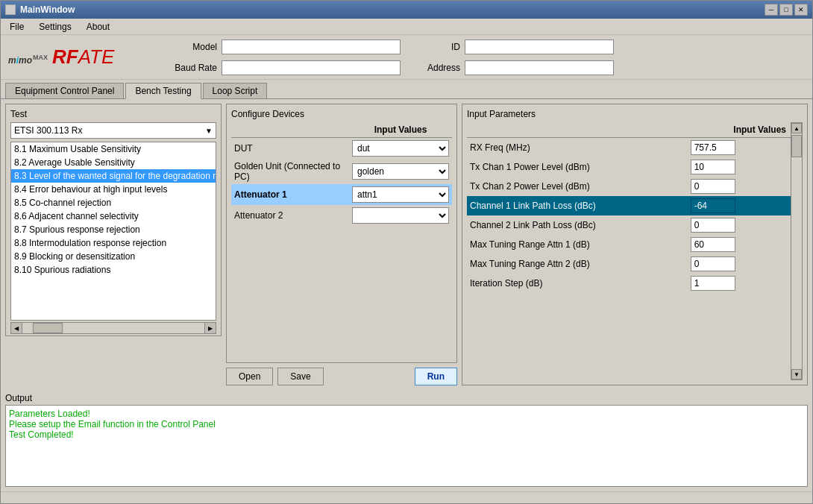 This screenshot has width=813, height=504. What do you see at coordinates (113, 163) in the screenshot?
I see `list-item: 8.2 Average Usable Sensitivity` at bounding box center [113, 163].